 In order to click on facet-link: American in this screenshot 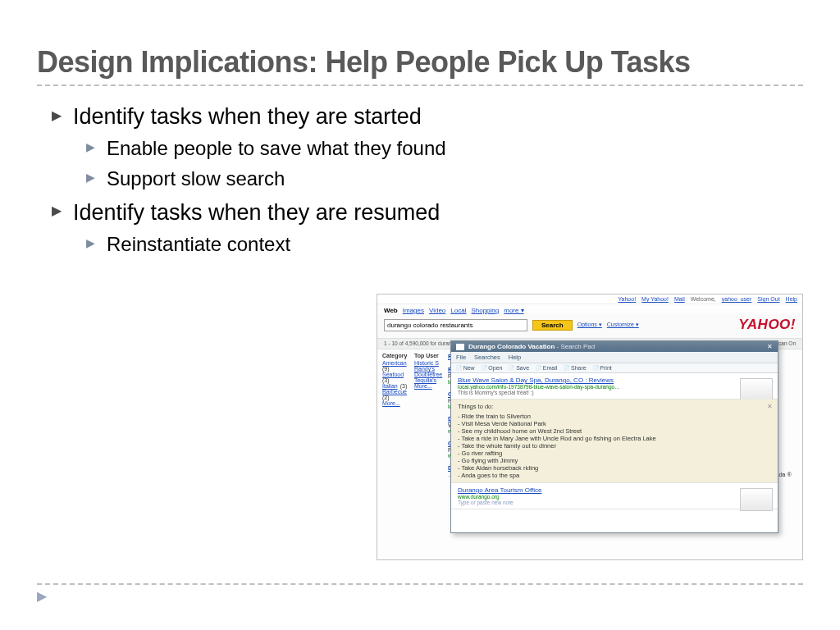, I will do `click(395, 363)`.